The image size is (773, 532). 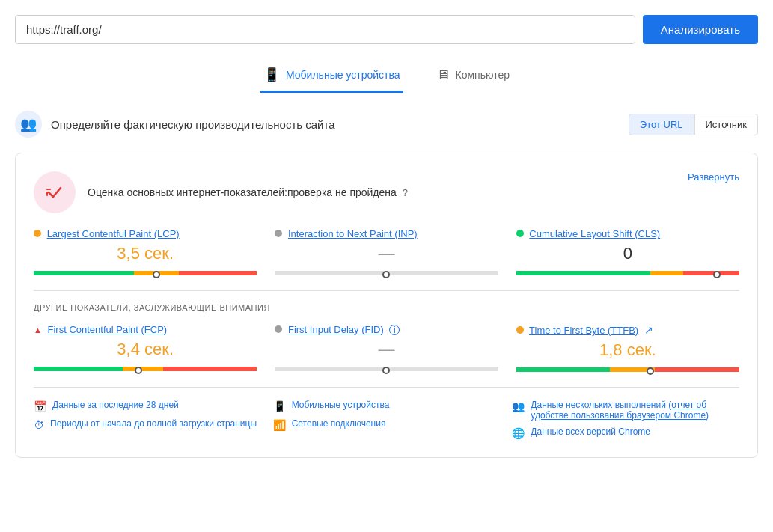 What do you see at coordinates (628, 348) in the screenshot?
I see `metric-ttfb: Time to First Byte (TTFB) ↗ 1,8 сек.` at bounding box center [628, 348].